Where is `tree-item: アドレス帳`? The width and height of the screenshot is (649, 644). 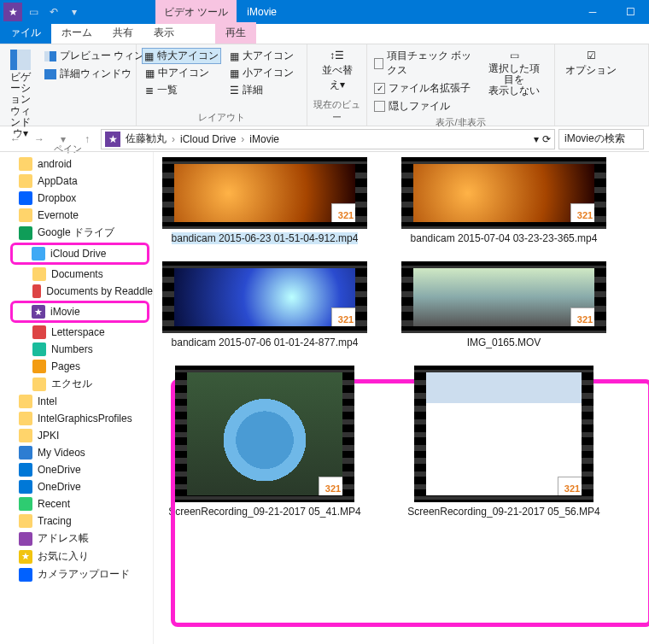
tree-item: アドレス帳 is located at coordinates (77, 538).